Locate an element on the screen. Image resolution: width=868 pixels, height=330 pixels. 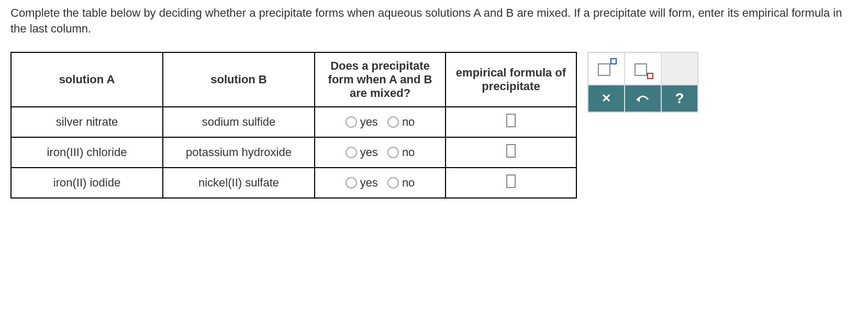
toolbox-spacer is located at coordinates (680, 69).